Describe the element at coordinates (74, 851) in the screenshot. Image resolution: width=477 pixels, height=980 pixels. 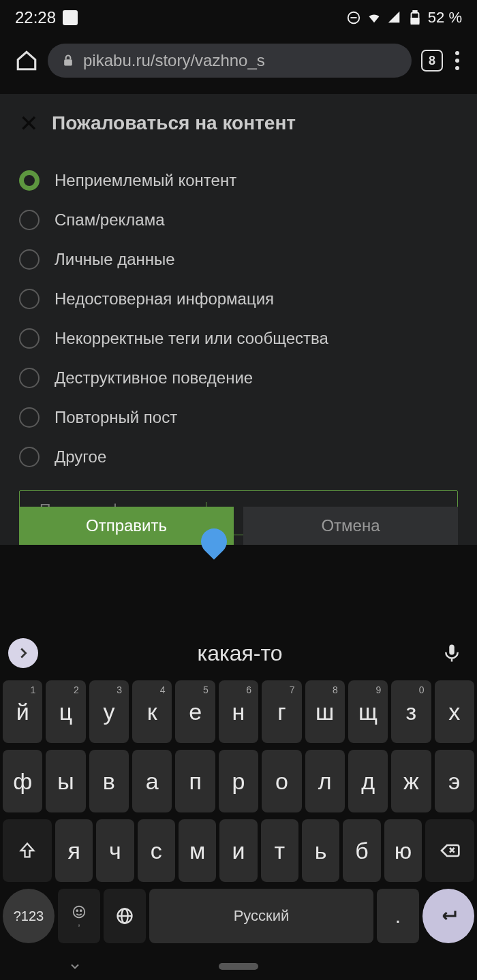
I see `key-я: я` at that location.